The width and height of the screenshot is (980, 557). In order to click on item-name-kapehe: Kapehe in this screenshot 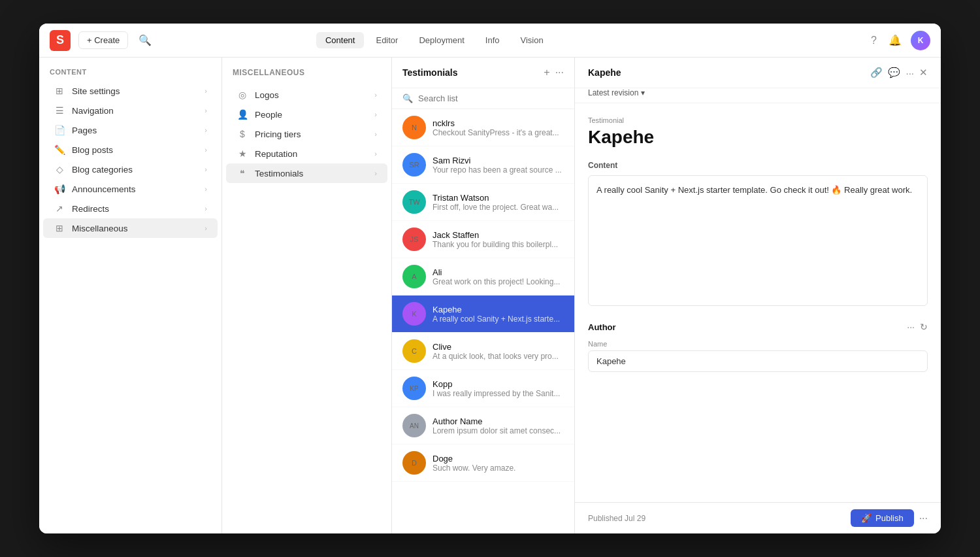, I will do `click(498, 310)`.